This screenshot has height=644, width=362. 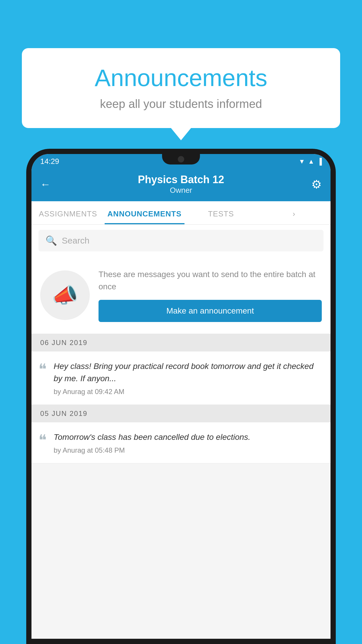 I want to click on announcement-item-1: ❝ Hey class! Bring your practical record…, so click(x=181, y=378).